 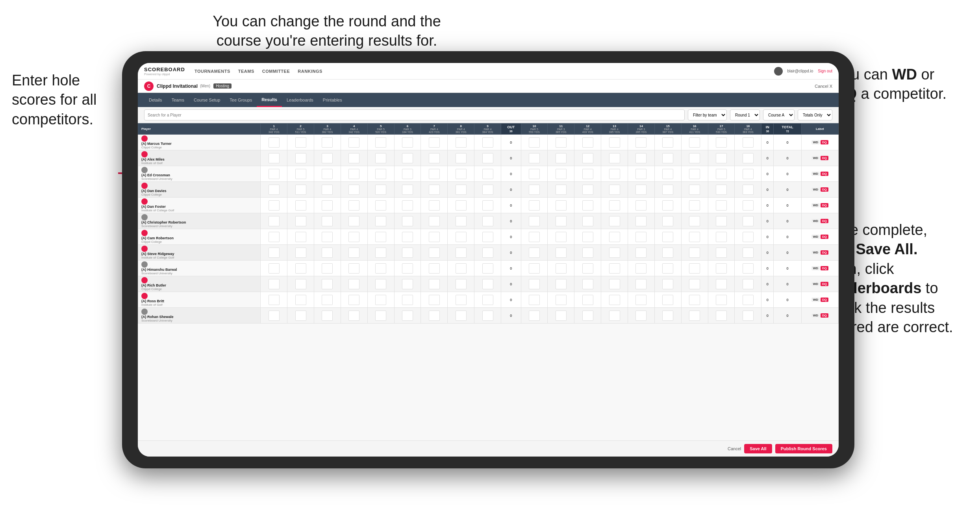 What do you see at coordinates (734, 449) in the screenshot?
I see `cancel-button: Cancel` at bounding box center [734, 449].